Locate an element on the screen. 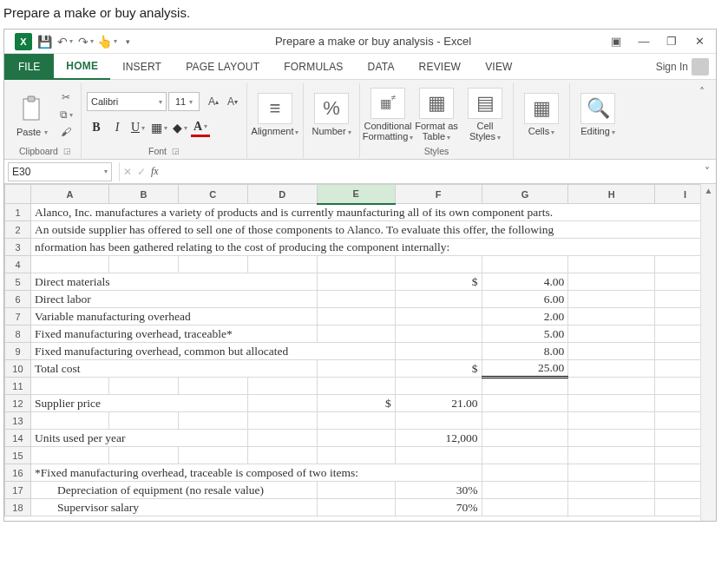  cell: Direct labor is located at coordinates (174, 299).